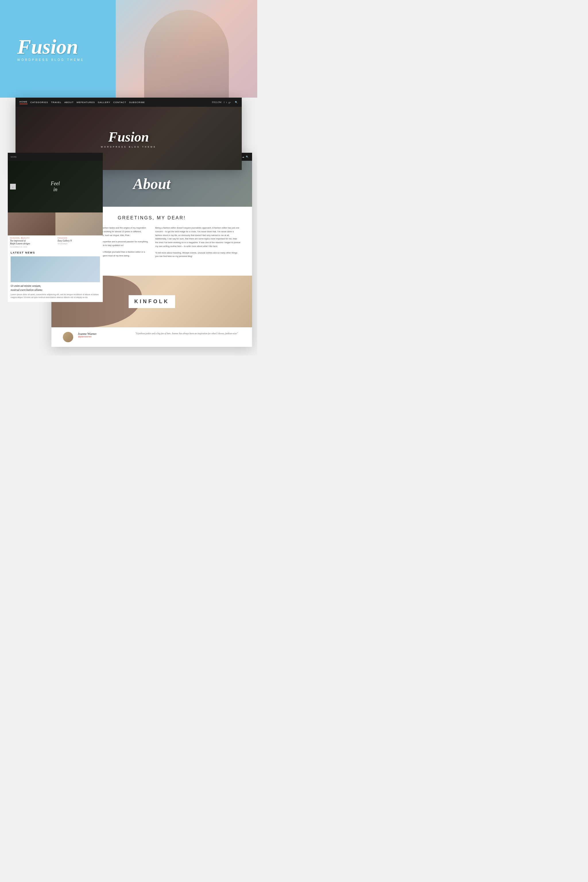 Image resolution: width=588 pixels, height=882 pixels. Describe the element at coordinates (32, 242) in the screenshot. I see `post-meta-1: FASHION, BEAUTY Too impressed ofRalph La…` at that location.